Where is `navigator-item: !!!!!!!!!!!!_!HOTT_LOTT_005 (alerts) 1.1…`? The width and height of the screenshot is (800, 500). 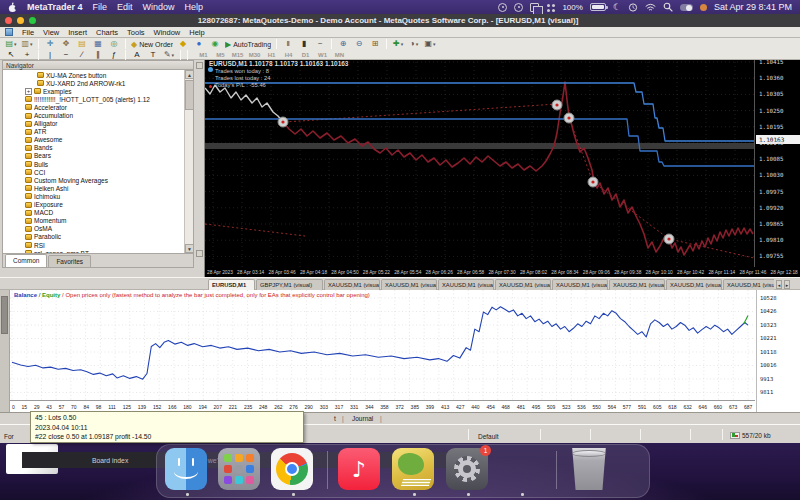 navigator-item: !!!!!!!!!!!!_!HOTT_LOTT_005 (alerts) 1.1… is located at coordinates (94, 99).